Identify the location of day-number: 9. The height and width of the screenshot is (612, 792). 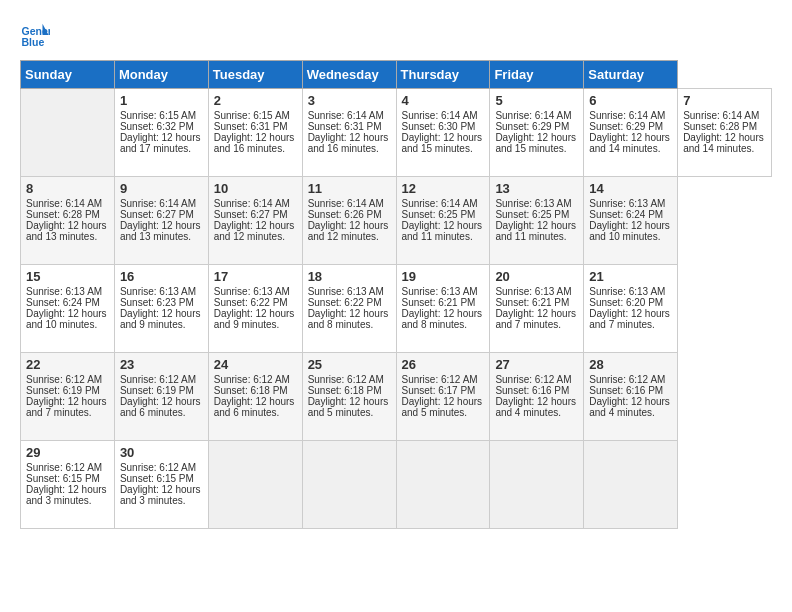
(162, 188).